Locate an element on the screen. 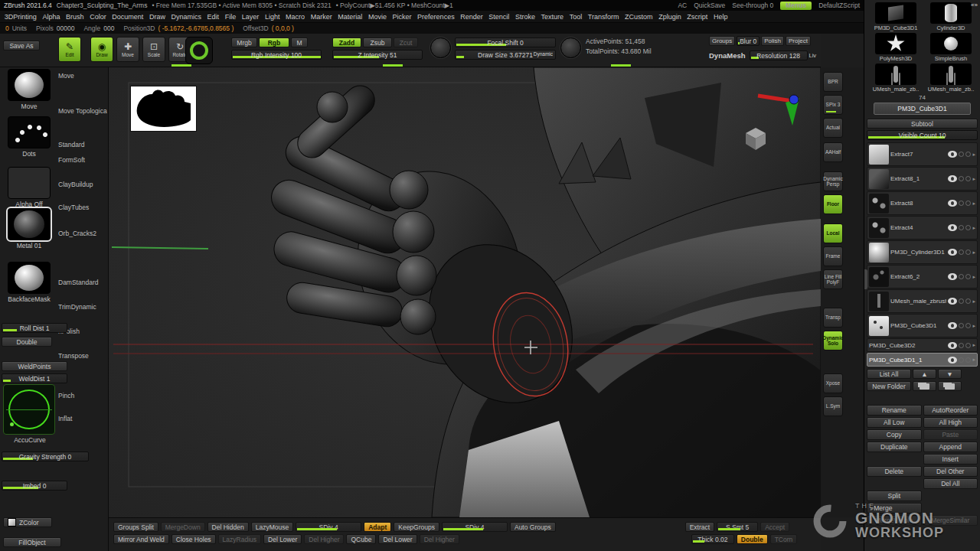  brush-shortcut: Inflat is located at coordinates (83, 419).